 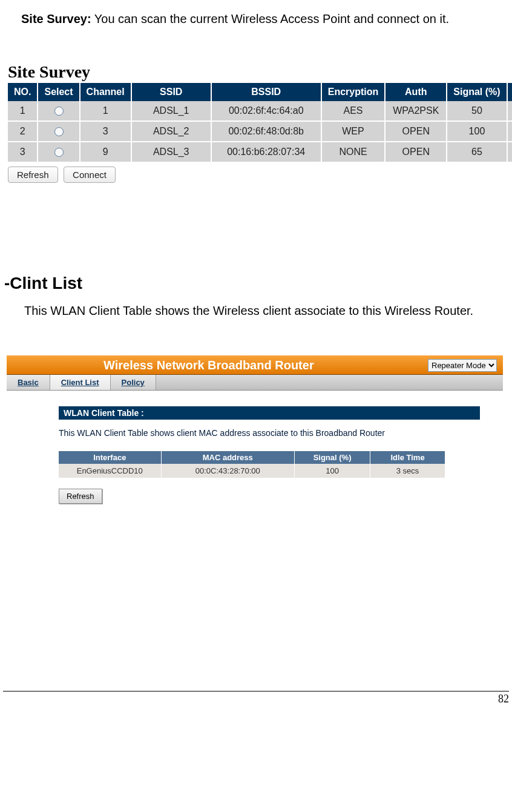 I want to click on survey-header-row: NO. Select Channel SSID BSSID Encryption…, so click(x=260, y=92).